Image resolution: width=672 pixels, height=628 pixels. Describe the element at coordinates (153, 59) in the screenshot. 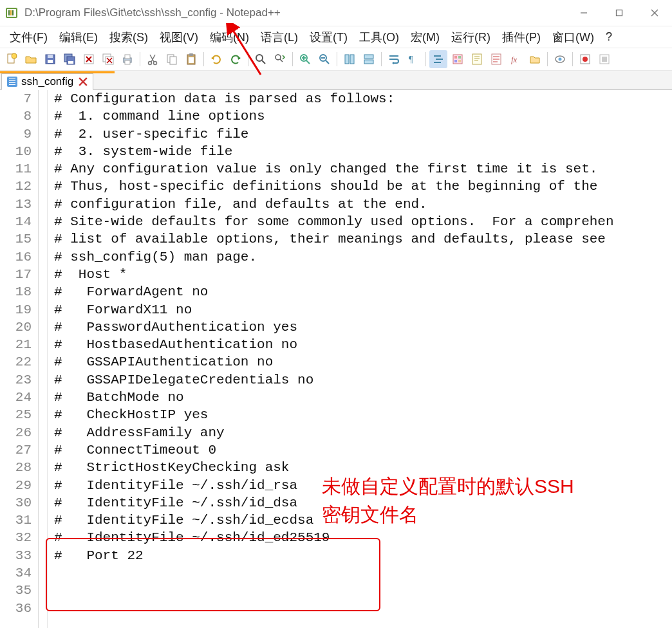

I see `cut-icon` at that location.